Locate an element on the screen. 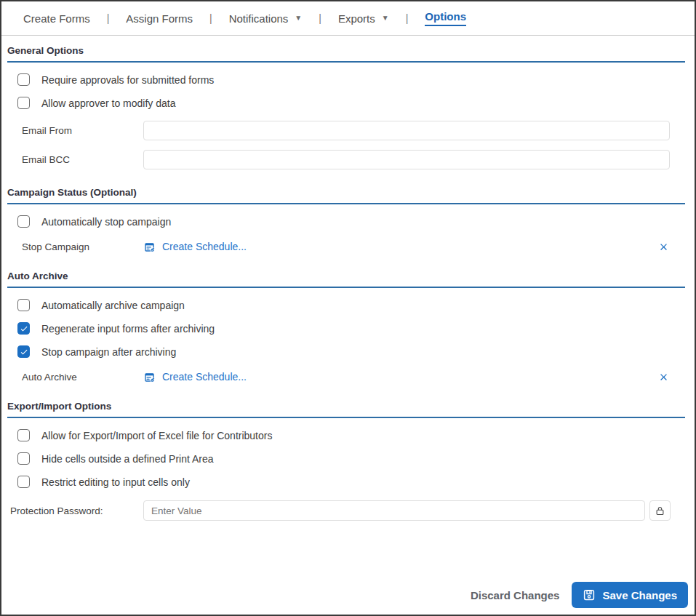 Image resolution: width=696 pixels, height=616 pixels. tab-options-label: Options is located at coordinates (445, 18).